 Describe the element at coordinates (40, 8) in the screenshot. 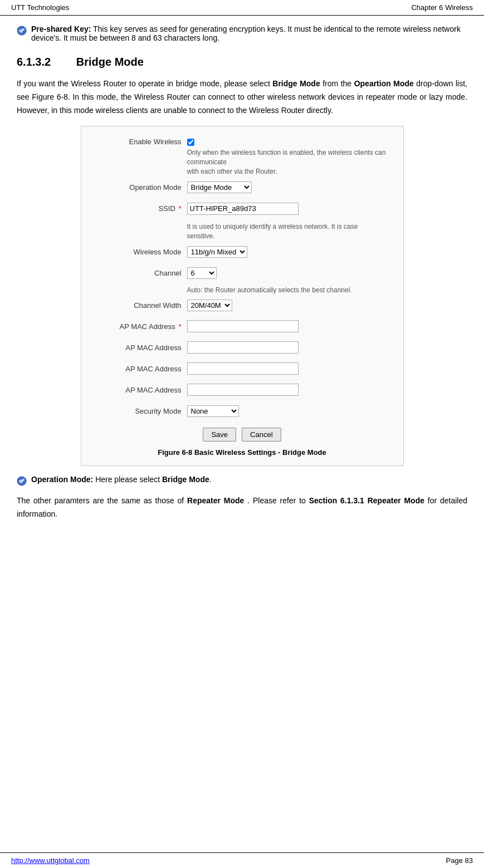

I see `header-left: UTT Technologies` at that location.